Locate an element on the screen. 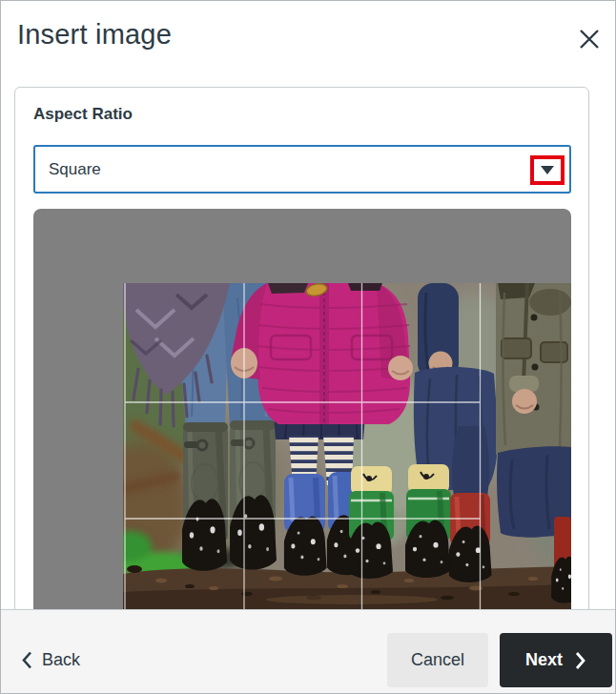 Image resolution: width=616 pixels, height=694 pixels. next-button: Next is located at coordinates (556, 660).